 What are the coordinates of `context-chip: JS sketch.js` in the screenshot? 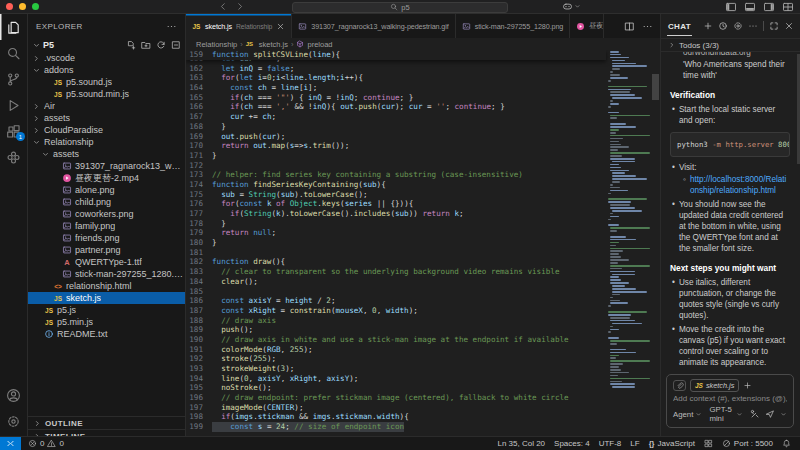 It's located at (714, 386).